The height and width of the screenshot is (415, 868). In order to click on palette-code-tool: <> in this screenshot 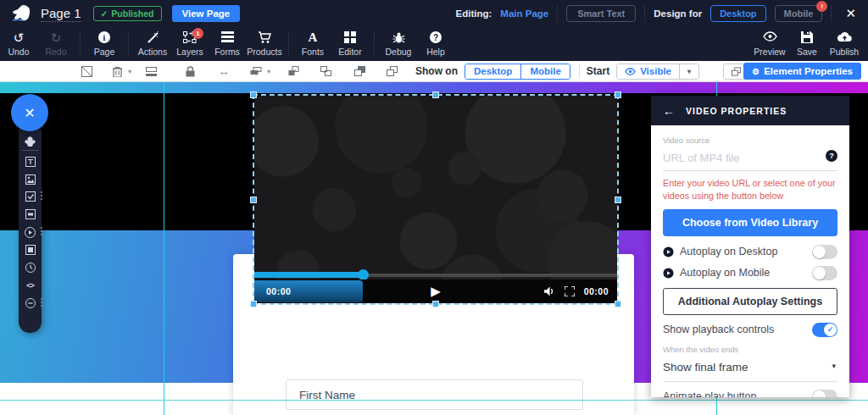, I will do `click(31, 285)`.